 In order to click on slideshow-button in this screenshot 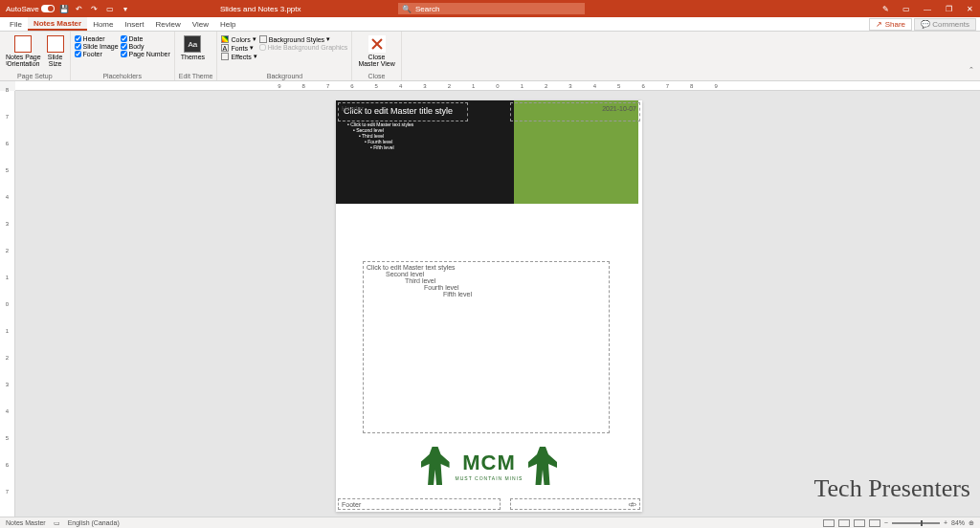, I will do `click(875, 523)`.